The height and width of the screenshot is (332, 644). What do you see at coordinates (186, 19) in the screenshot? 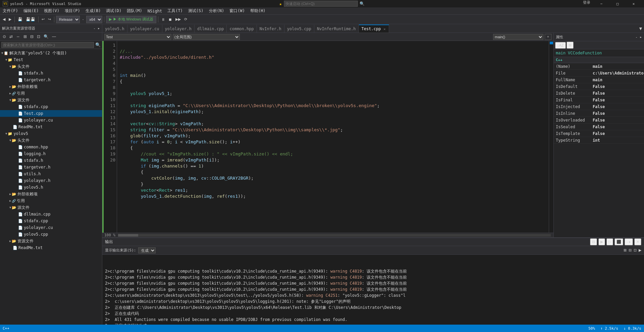
I see `tb-debug-btn4: ⟳` at bounding box center [186, 19].